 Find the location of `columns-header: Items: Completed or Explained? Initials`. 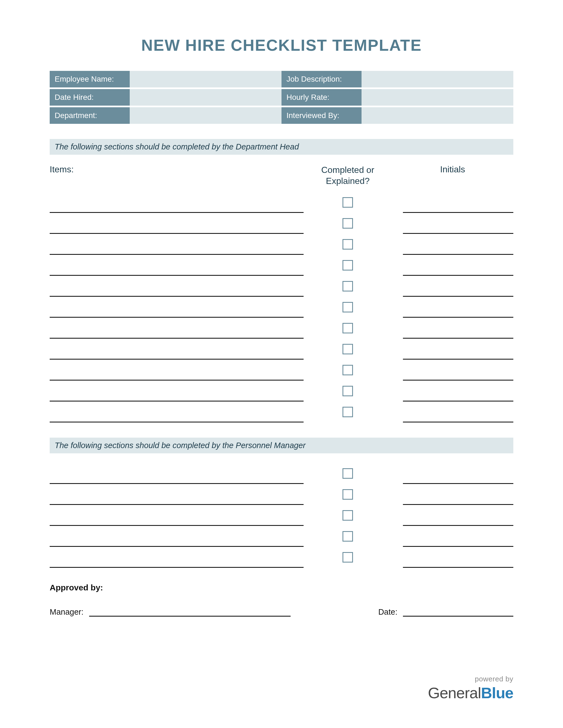

columns-header: Items: Completed or Explained? Initials is located at coordinates (282, 175).